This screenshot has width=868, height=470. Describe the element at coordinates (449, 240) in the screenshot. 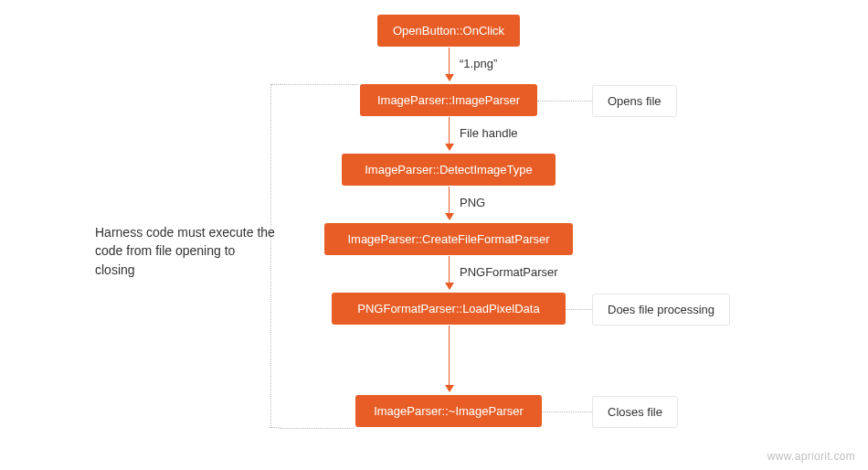

I see `node-createfileformatparser: ImageParser::CreateFileFormatParser` at that location.